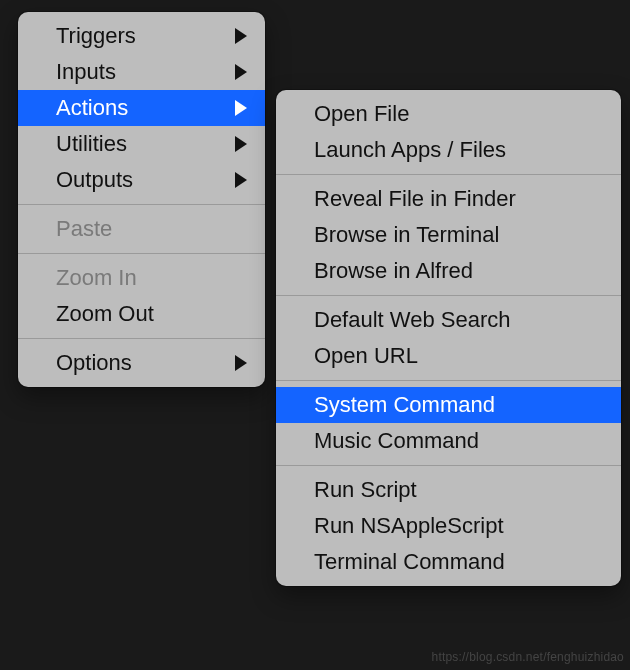 The image size is (630, 670). What do you see at coordinates (96, 278) in the screenshot?
I see `menu-item-label: Zoom In` at bounding box center [96, 278].